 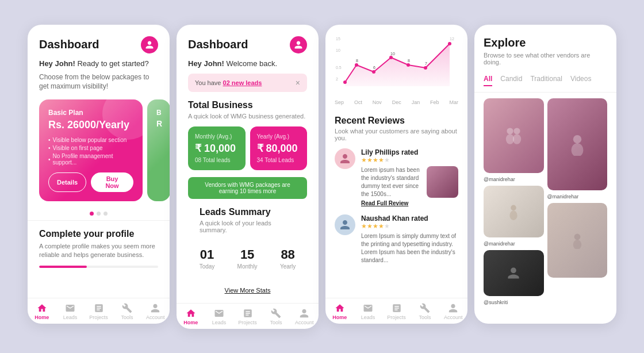 What do you see at coordinates (67, 182) in the screenshot?
I see `details-button: Details` at bounding box center [67, 182].